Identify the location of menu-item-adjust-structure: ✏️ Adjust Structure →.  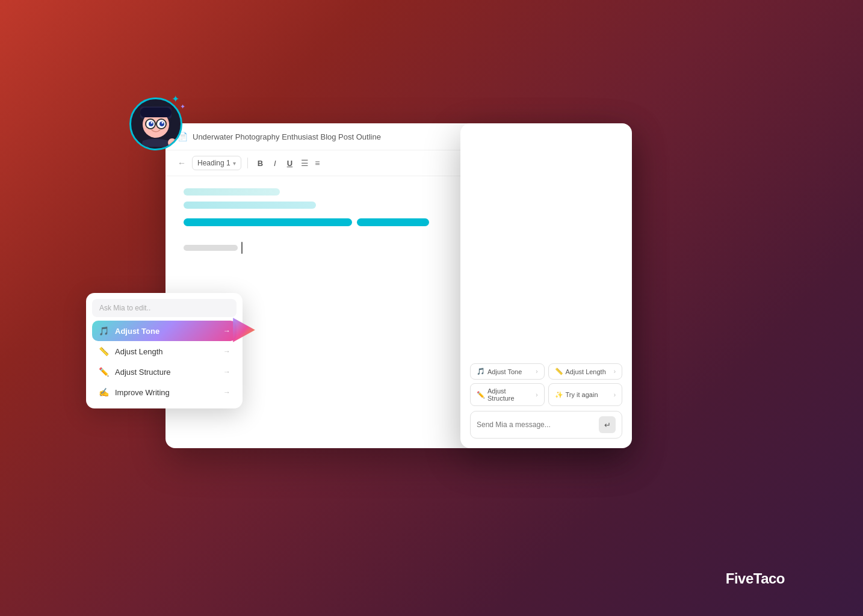
(164, 372).